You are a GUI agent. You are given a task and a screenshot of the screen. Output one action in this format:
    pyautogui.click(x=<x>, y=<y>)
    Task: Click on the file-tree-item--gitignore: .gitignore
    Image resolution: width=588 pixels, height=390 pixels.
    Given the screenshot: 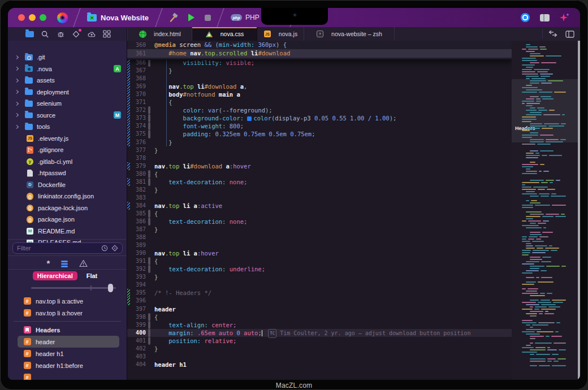 What is the action you would take?
    pyautogui.click(x=67, y=150)
    